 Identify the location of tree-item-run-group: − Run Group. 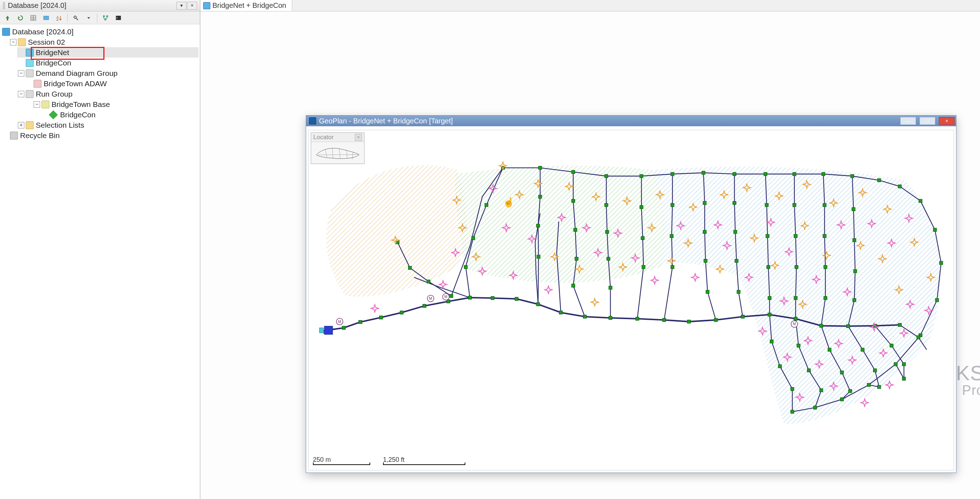
(108, 94).